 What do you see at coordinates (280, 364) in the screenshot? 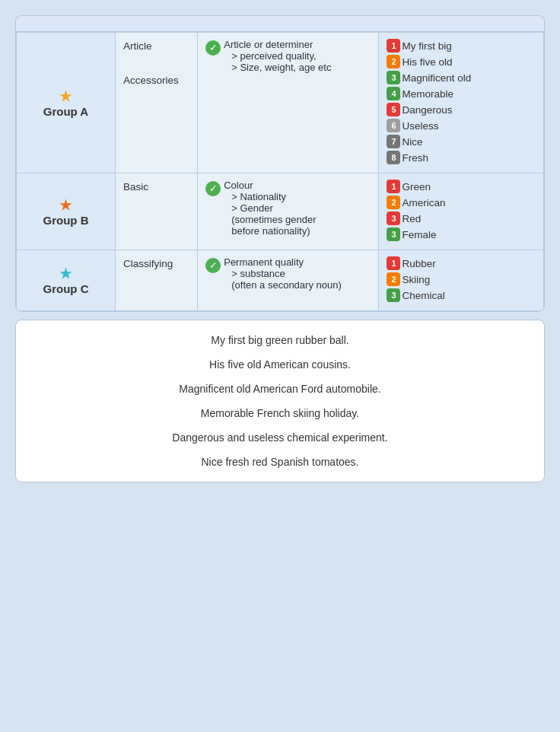
I see `sentence-line: His five old American cousins.` at bounding box center [280, 364].